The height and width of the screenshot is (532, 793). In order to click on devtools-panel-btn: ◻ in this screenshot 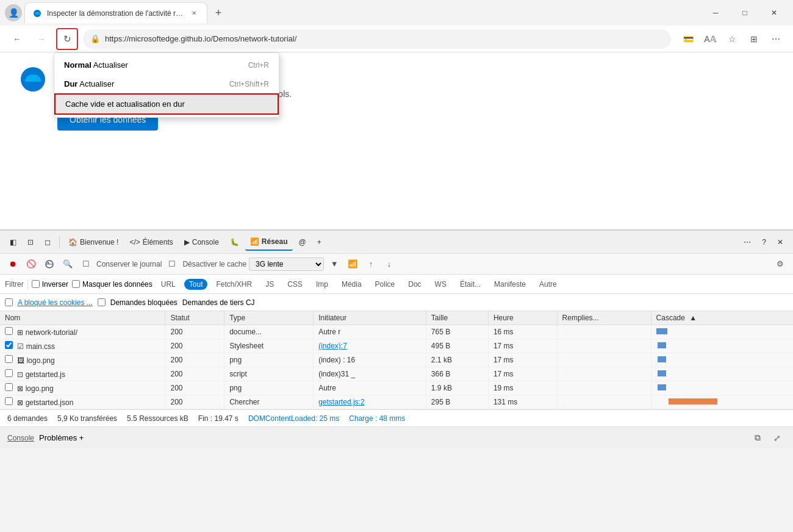, I will do `click(48, 242)`.